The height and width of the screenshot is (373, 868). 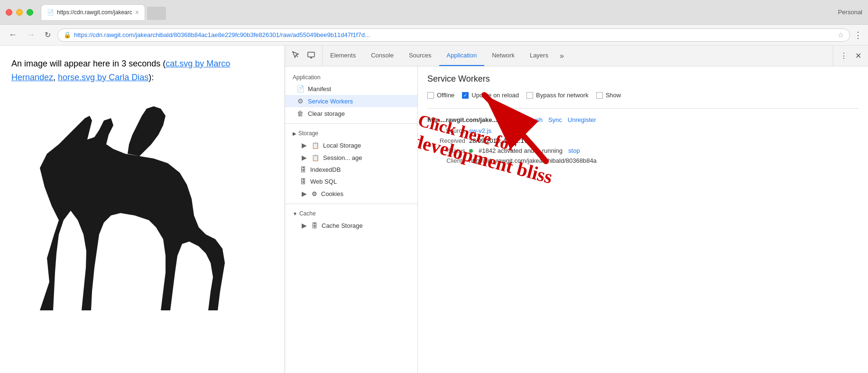 What do you see at coordinates (471, 151) in the screenshot?
I see `sw-status-indicator` at bounding box center [471, 151].